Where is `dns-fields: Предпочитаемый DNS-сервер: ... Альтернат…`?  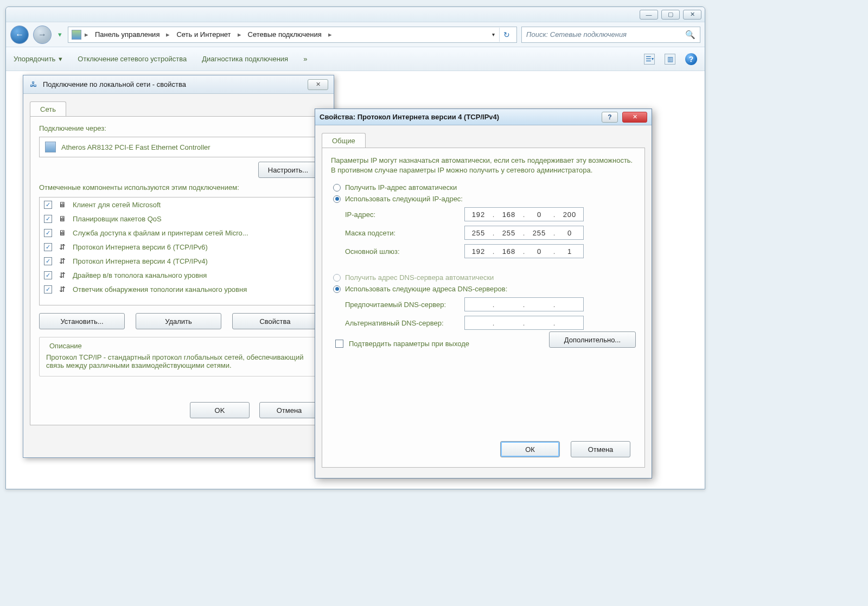
dns-fields: Предпочитаемый DNS-сервер: ... Альтернат… is located at coordinates (490, 314).